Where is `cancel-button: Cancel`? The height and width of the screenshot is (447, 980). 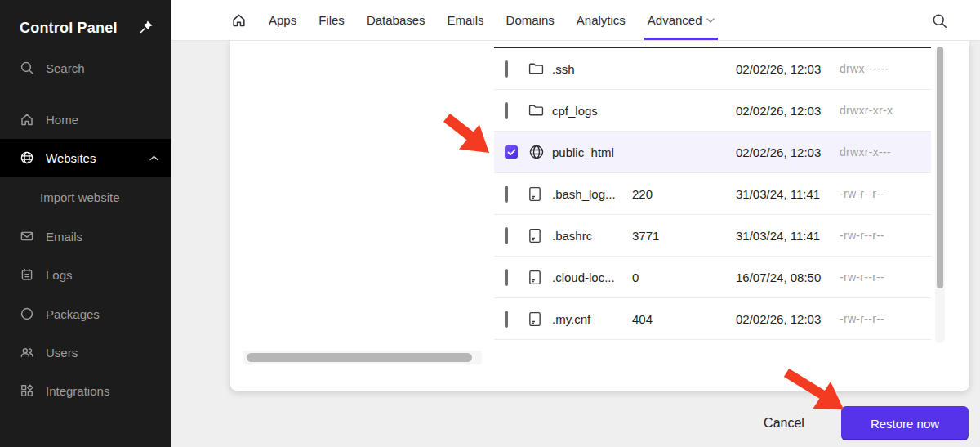 cancel-button: Cancel is located at coordinates (784, 423).